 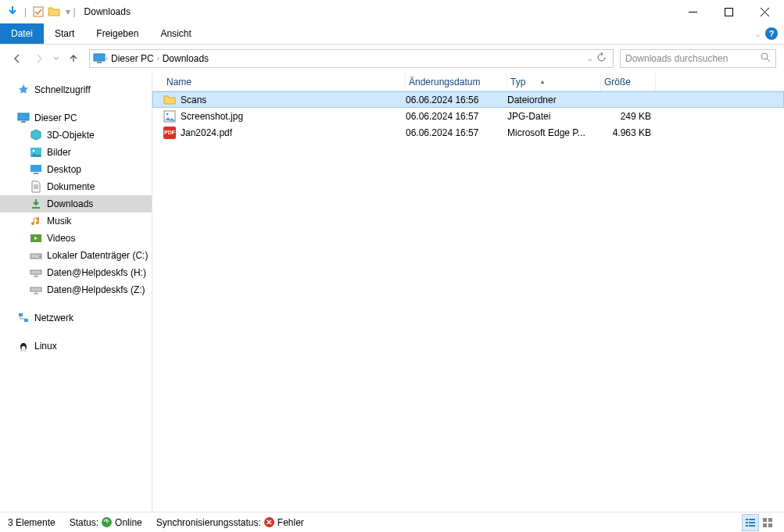 What do you see at coordinates (17, 59) in the screenshot?
I see `nav-back-button` at bounding box center [17, 59].